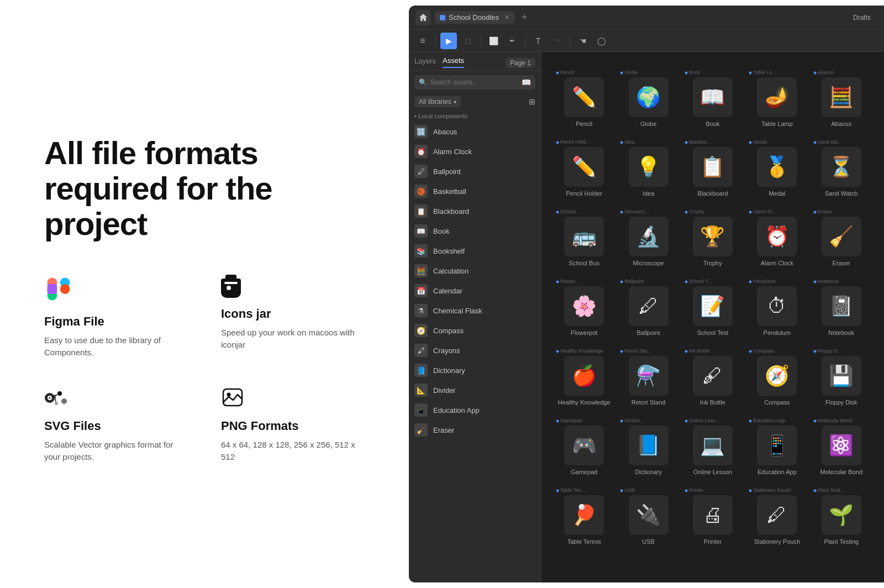 Image resolution: width=884 pixels, height=588 pixels. I want to click on item-label: Compass, so click(449, 330).